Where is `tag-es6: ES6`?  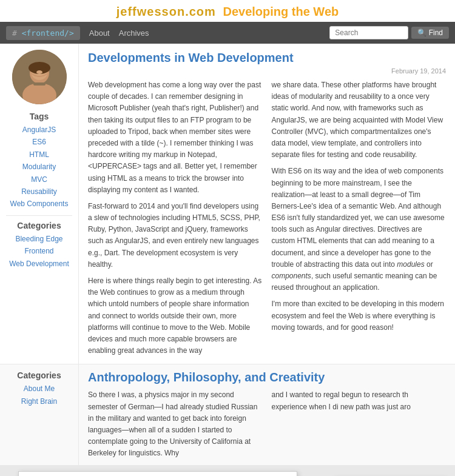 tag-es6: ES6 is located at coordinates (39, 142).